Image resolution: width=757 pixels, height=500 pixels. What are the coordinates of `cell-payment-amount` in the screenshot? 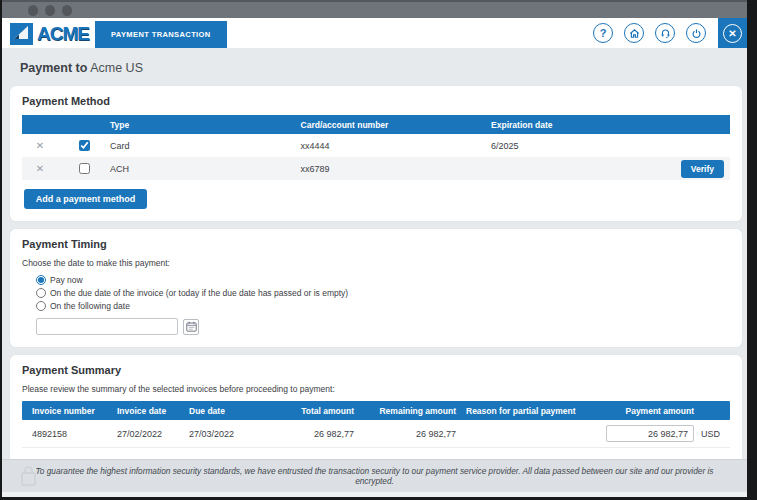 It's located at (644, 434).